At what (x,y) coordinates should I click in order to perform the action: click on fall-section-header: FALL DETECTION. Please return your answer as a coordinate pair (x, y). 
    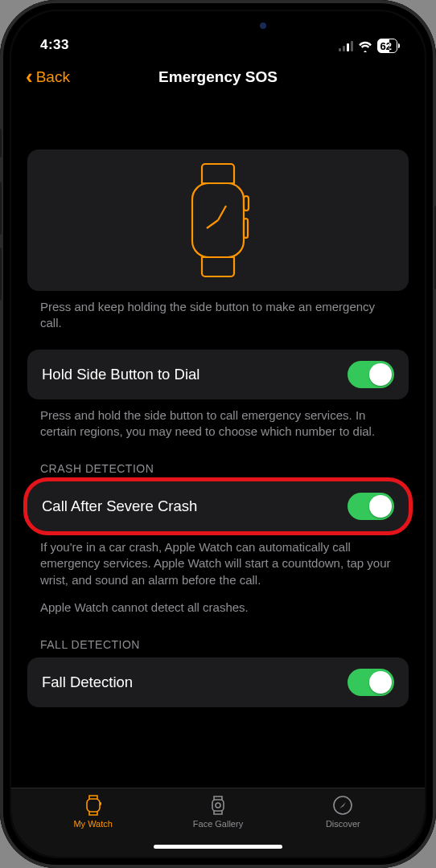
    Looking at the image, I should click on (218, 637).